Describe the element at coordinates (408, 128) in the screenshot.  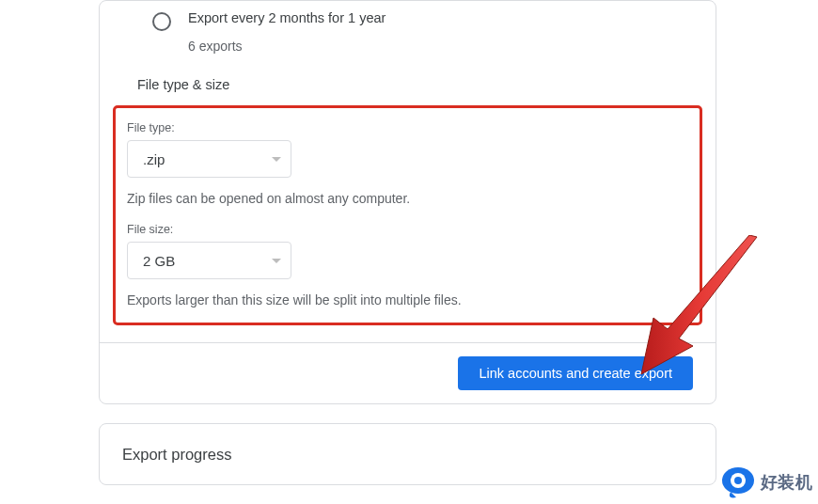
I see `file-type-label: File type:` at that location.